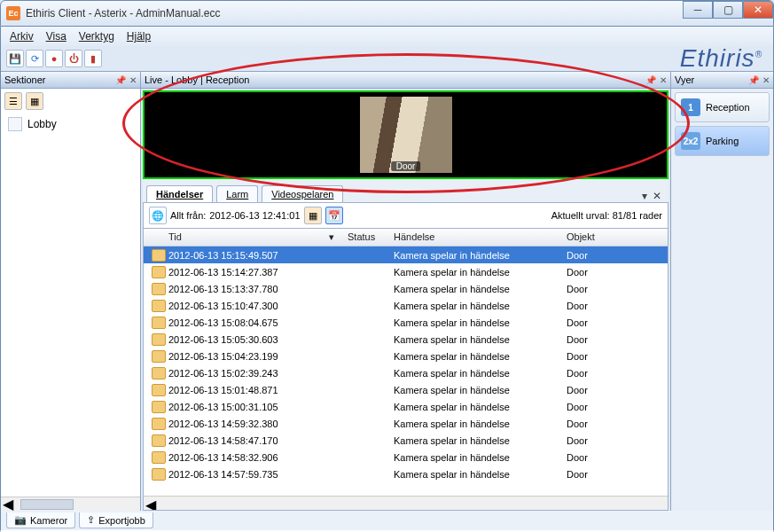 This screenshot has width=774, height=532. Describe the element at coordinates (406, 356) in the screenshot. I see `table-row: 2012-06-13 15:04:23.199Kamera spelar in …` at that location.